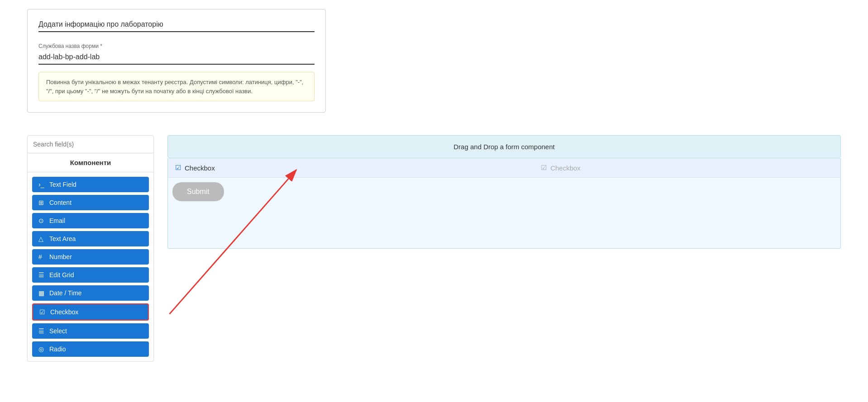 Image resolution: width=868 pixels, height=402 pixels. What do you see at coordinates (91, 144) in the screenshot?
I see `search-input` at bounding box center [91, 144].